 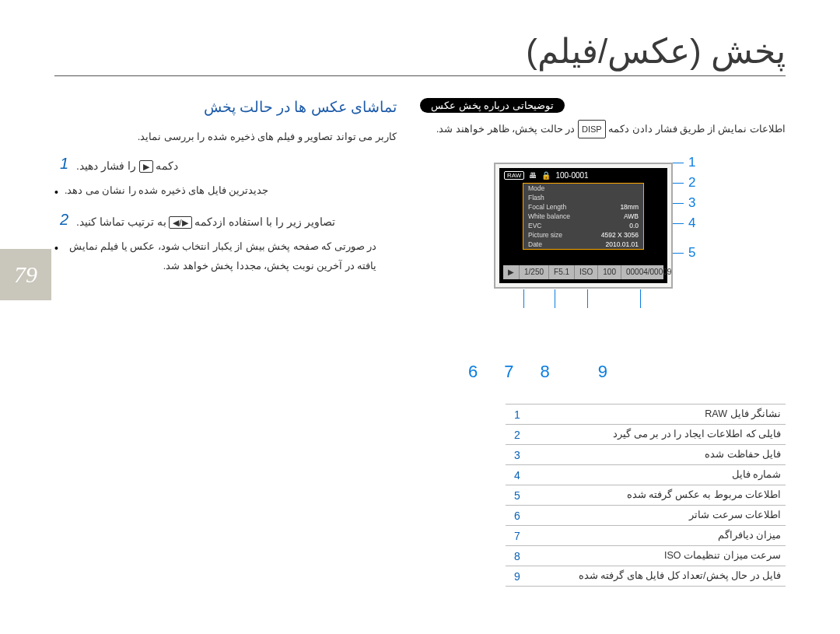 What do you see at coordinates (692, 183) in the screenshot?
I see `callout-number: 2` at bounding box center [692, 183].